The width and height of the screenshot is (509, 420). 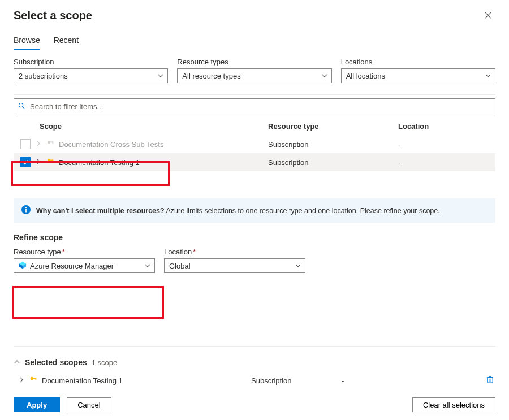 I want to click on delete-selected-button, so click(x=491, y=380).